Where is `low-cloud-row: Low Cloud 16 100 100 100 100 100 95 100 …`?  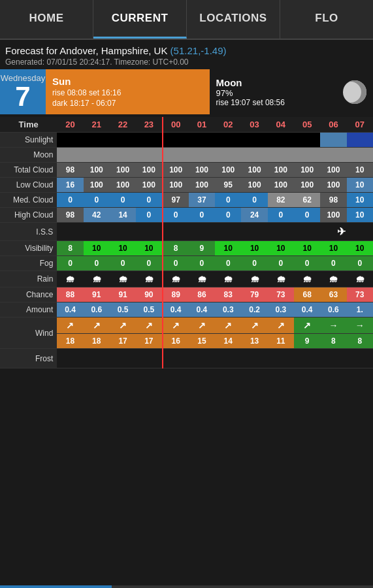 low-cloud-row: Low Cloud 16 100 100 100 100 100 95 100 … is located at coordinates (187, 186).